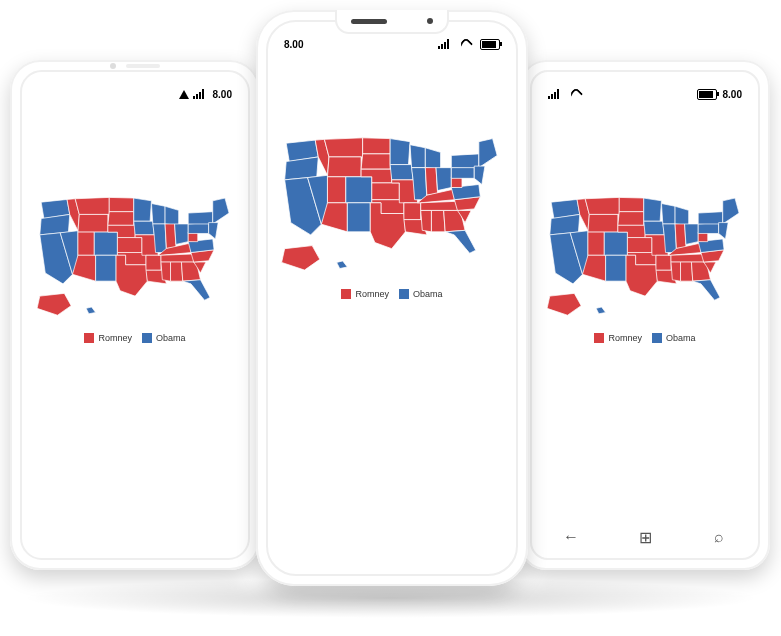  Describe the element at coordinates (645, 94) in the screenshot. I see `windows-status-bar: 8.00` at that location.